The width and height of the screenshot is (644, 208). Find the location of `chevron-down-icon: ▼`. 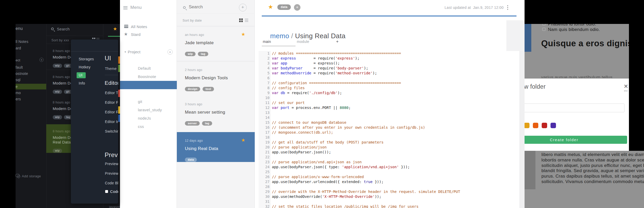

chevron-down-icon: ▼ is located at coordinates (125, 52).